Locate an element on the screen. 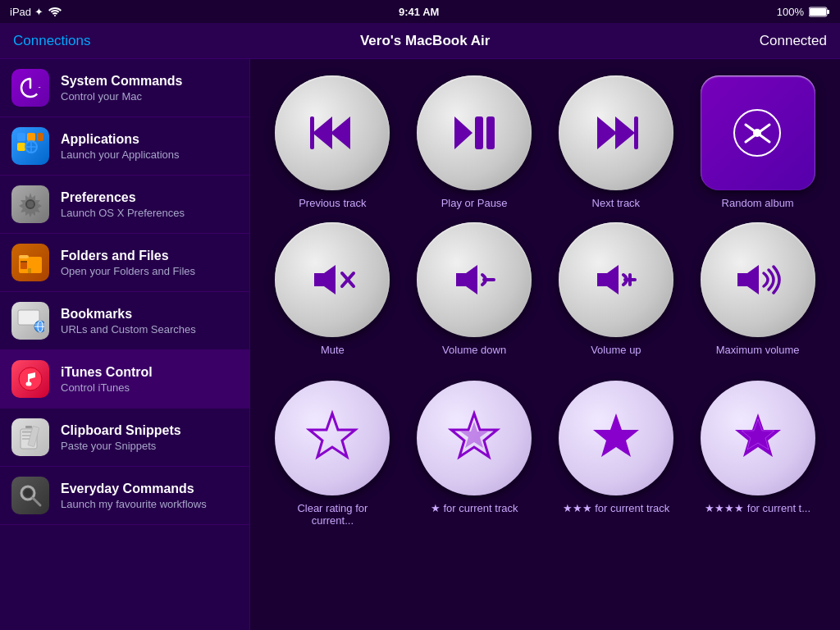 The width and height of the screenshot is (840, 630). sidebar-item-preferences: Preferences Launch OS X Preferences is located at coordinates (125, 205).